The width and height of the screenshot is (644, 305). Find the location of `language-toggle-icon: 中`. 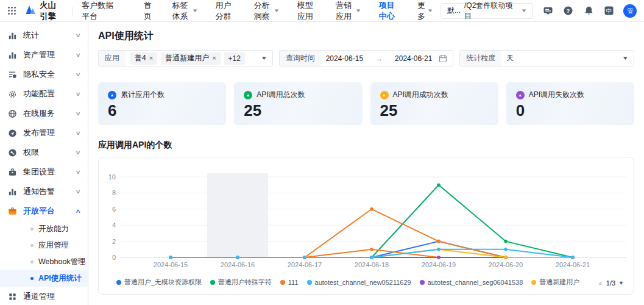

language-toggle-icon: 中 is located at coordinates (609, 11).